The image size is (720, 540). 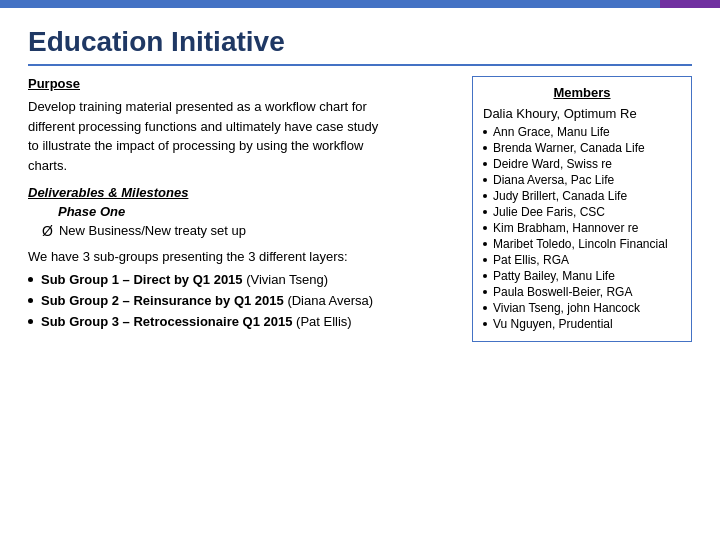 I want to click on member-name: Vivian Tseng, john Hancock, so click(x=566, y=308).